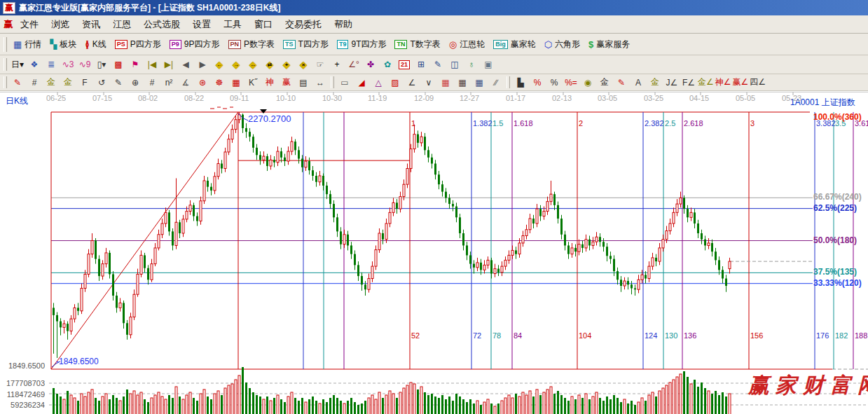 The height and width of the screenshot is (414, 868). Describe the element at coordinates (287, 64) in the screenshot. I see `zoom-in-all-button: ◆+` at that location.